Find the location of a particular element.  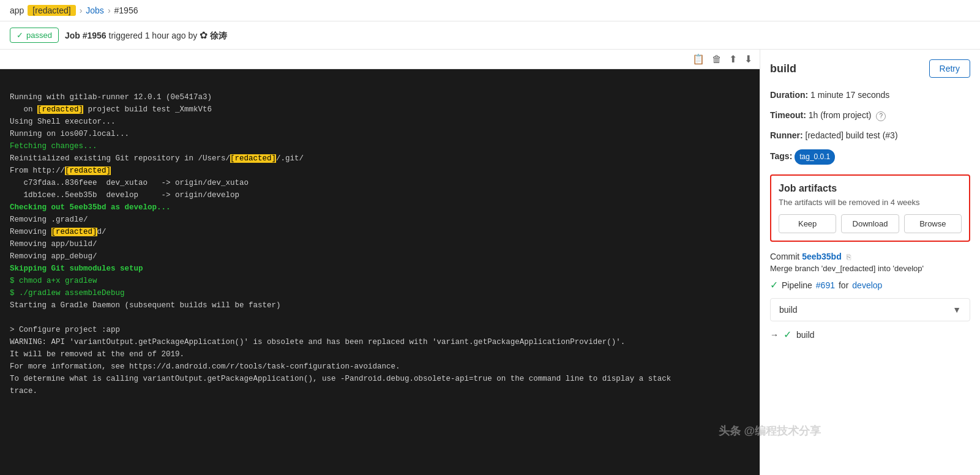

line-21: It will be removed at the end of 2019. is located at coordinates (97, 354).